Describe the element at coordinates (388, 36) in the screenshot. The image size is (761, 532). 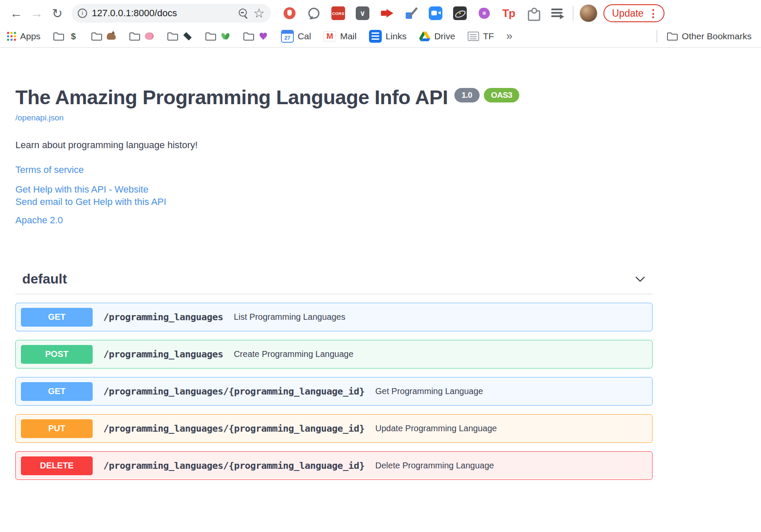
I see `bookmark-links: Links` at that location.